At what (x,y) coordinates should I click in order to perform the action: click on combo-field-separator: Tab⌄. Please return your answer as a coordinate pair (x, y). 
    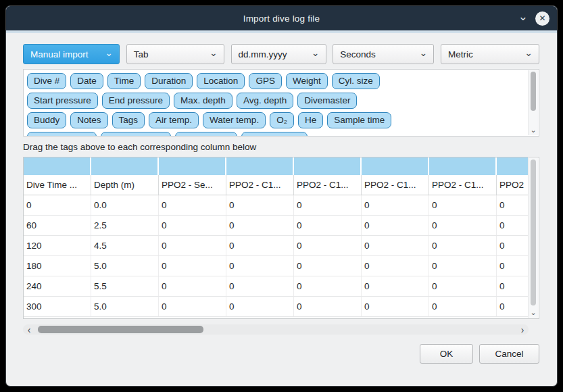
    Looking at the image, I should click on (176, 54).